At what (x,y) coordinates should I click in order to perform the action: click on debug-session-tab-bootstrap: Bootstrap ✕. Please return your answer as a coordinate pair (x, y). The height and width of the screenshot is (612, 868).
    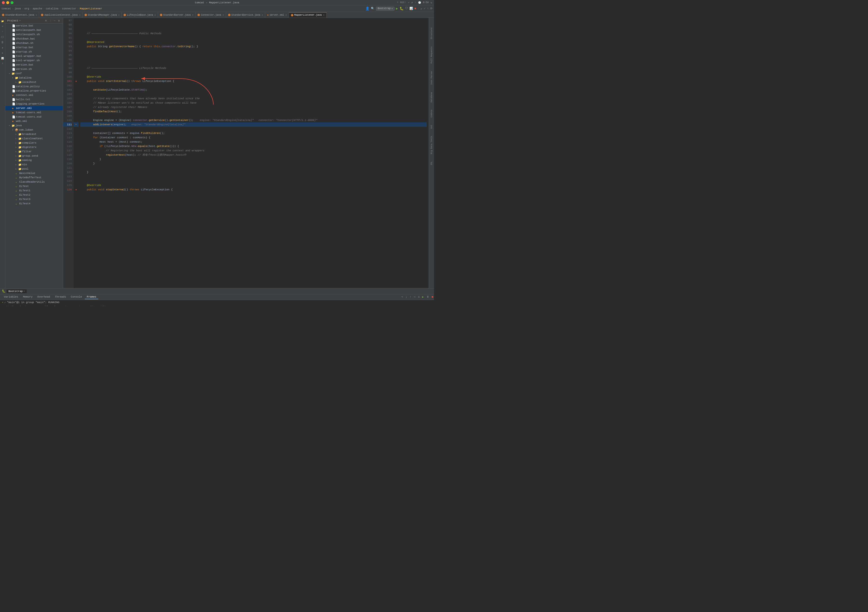
    Looking at the image, I should click on (17, 291).